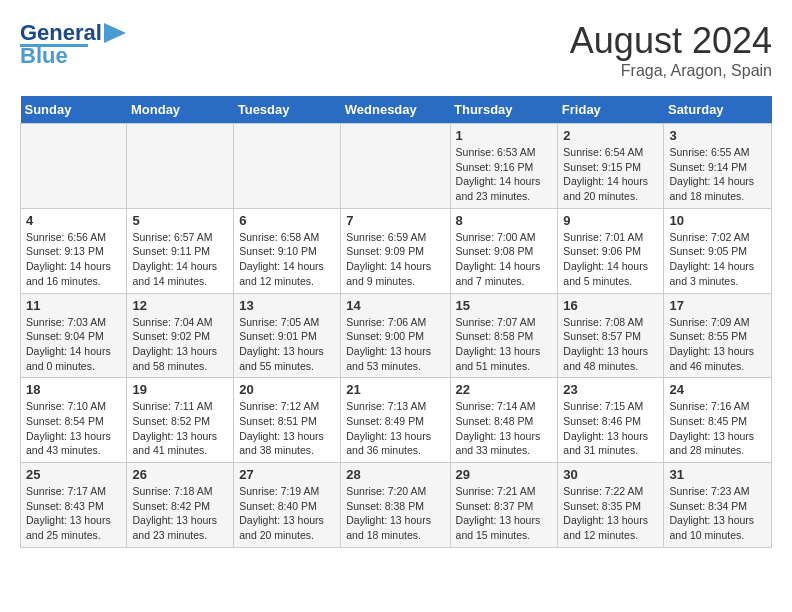 This screenshot has height=612, width=792. What do you see at coordinates (74, 506) in the screenshot?
I see `calendar-cell: 25Sunrise: 7:17 AM Sunset: 8:43 PM Dayli…` at bounding box center [74, 506].